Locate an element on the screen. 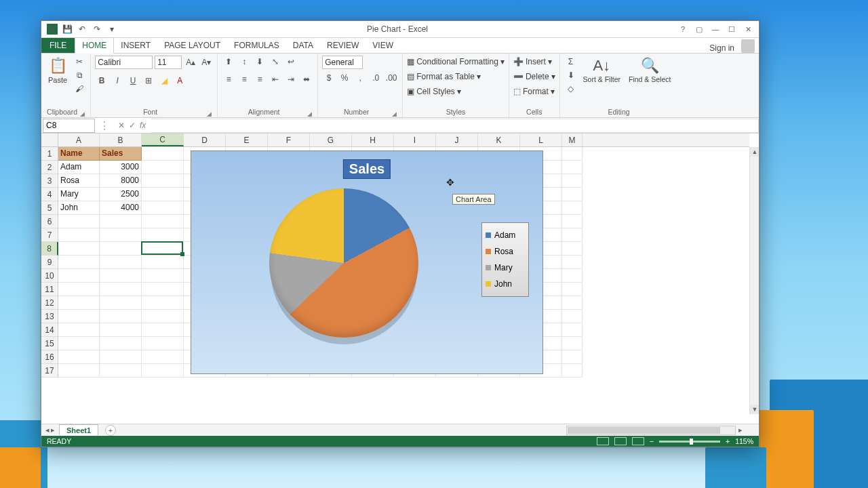 The image size is (868, 488). tab-view: VIEW is located at coordinates (382, 45).